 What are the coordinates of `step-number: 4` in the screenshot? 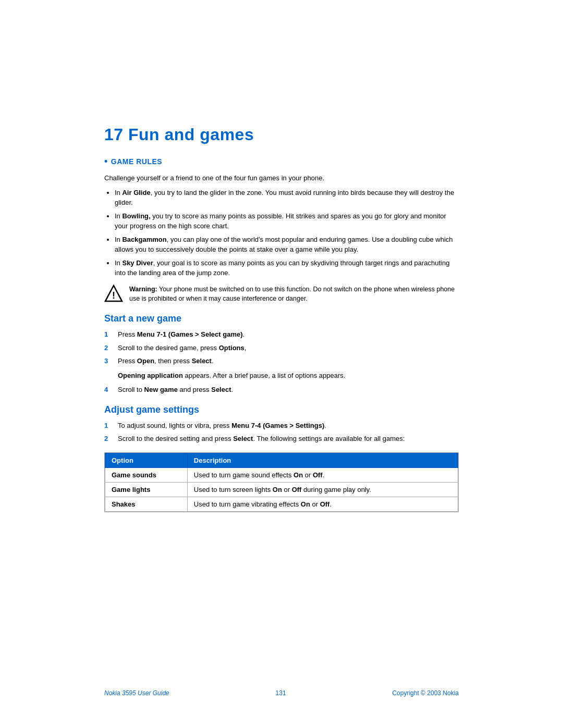 It's located at (108, 390).